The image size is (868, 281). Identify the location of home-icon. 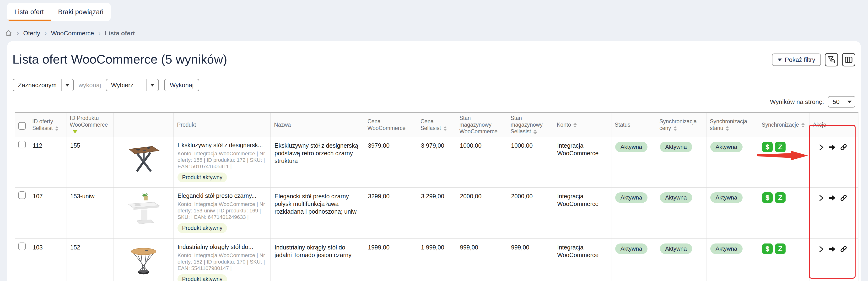
(9, 33).